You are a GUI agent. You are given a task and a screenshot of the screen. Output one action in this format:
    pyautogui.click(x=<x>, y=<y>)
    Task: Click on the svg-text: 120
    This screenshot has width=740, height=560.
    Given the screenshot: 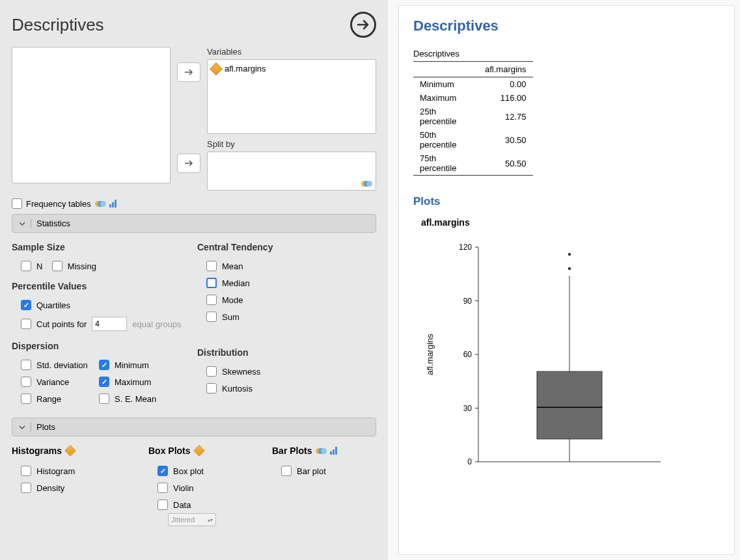 What is the action you would take?
    pyautogui.click(x=465, y=247)
    